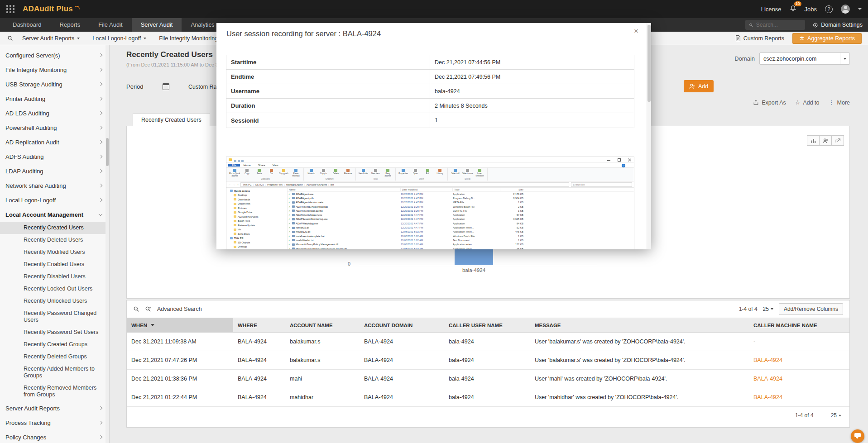 Image resolution: width=868 pixels, height=443 pixels. Describe the element at coordinates (799, 325) in the screenshot. I see `column-header-caller-machine-name: CALLER MACHINE NAME` at that location.